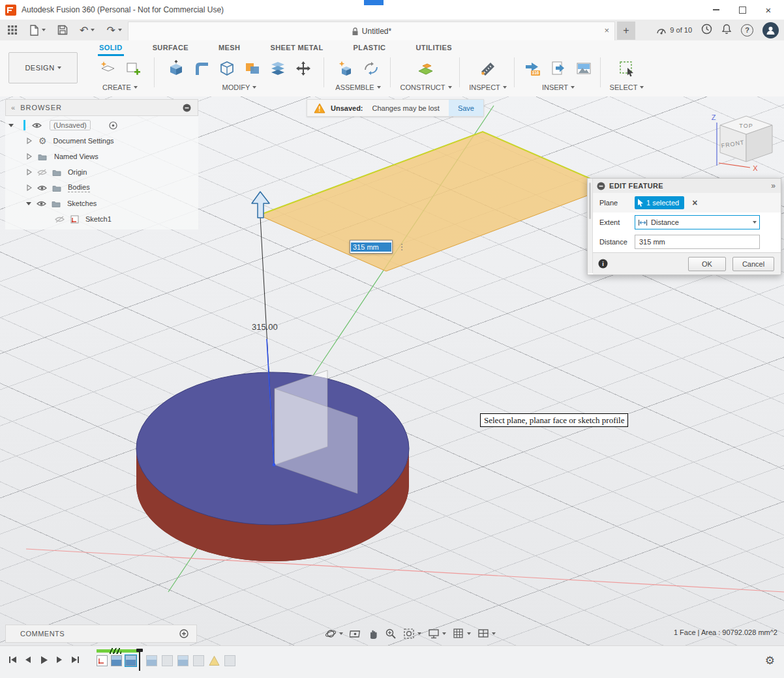 The width and height of the screenshot is (784, 678). Describe the element at coordinates (184, 634) in the screenshot. I see `add-comment-icon` at that location.